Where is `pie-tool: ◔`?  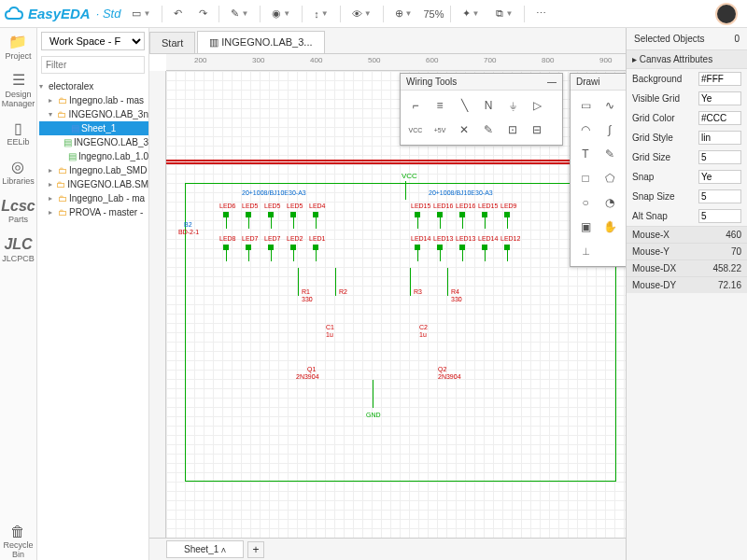
pie-tool: ◔ is located at coordinates (610, 203).